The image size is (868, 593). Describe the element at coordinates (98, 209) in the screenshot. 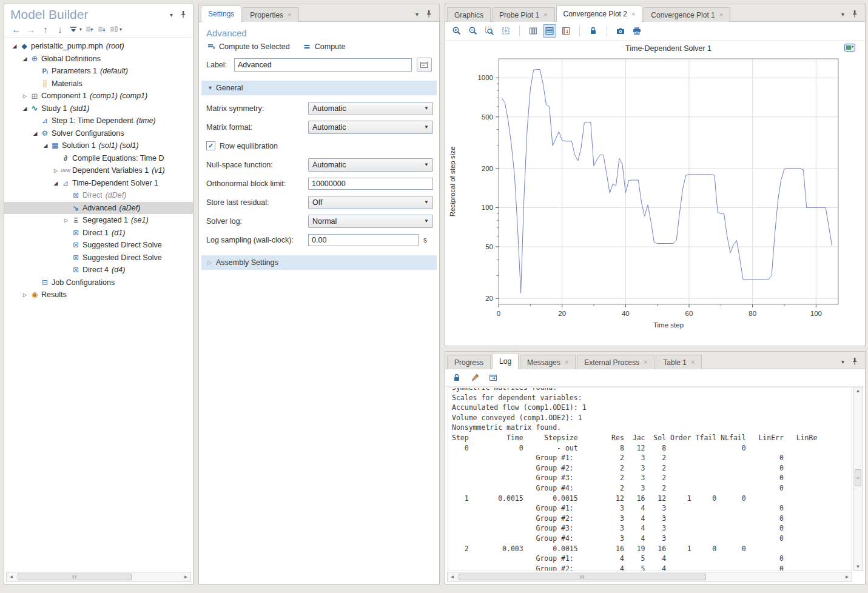

I see `tree-item-advanced: ↘Advanced(aDef)` at that location.